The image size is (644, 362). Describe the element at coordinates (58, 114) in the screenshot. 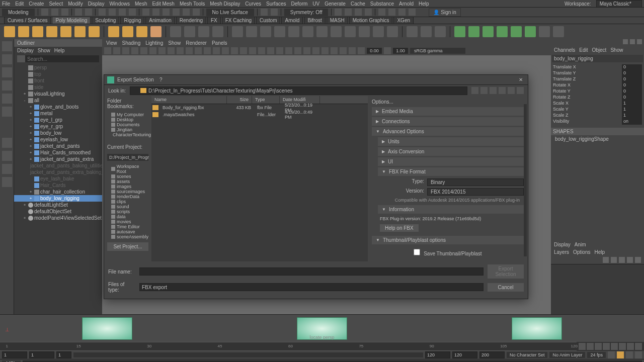

I see `outliner-item: +metal` at that location.